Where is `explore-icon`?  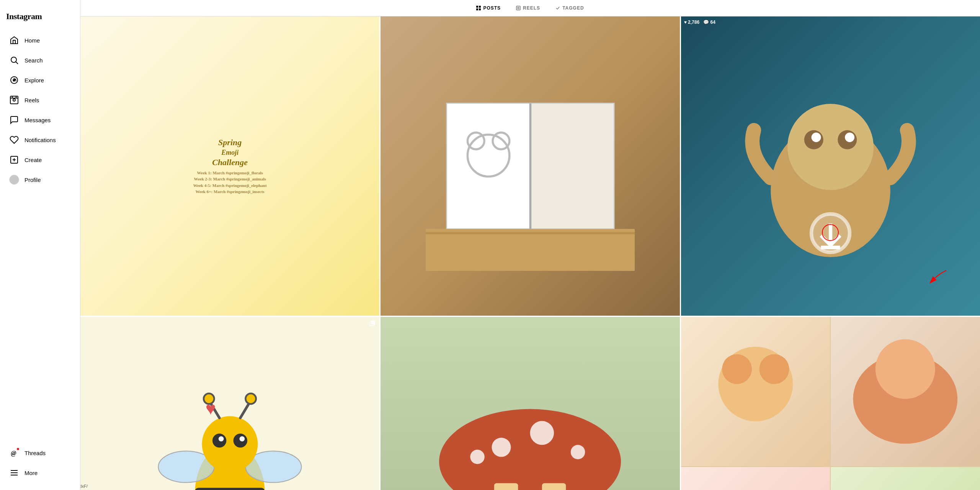
explore-icon is located at coordinates (14, 80).